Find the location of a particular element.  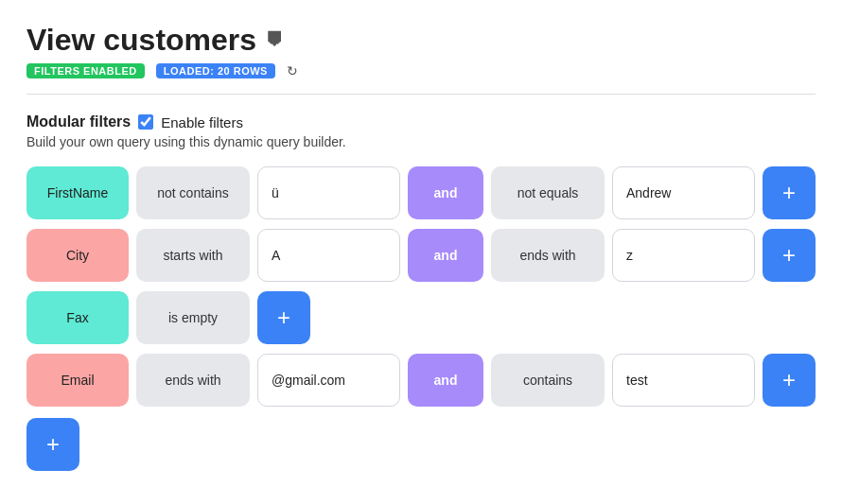

field-pill: City is located at coordinates (78, 255).